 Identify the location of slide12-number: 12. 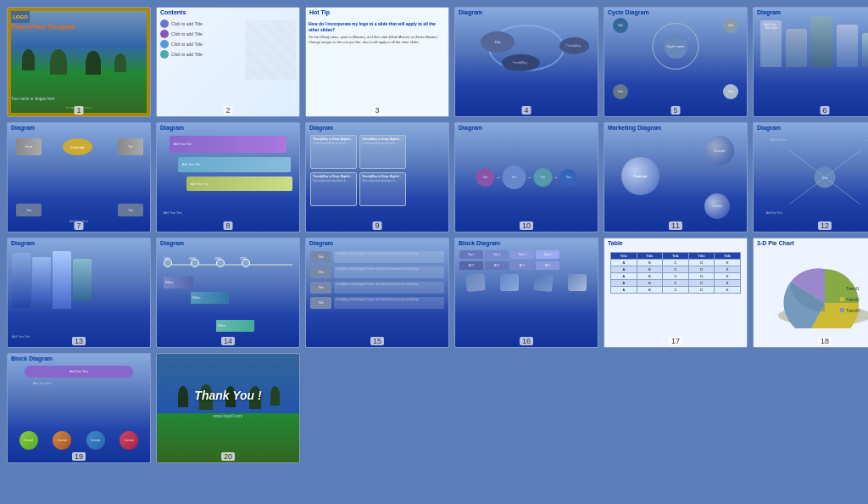
(825, 226).